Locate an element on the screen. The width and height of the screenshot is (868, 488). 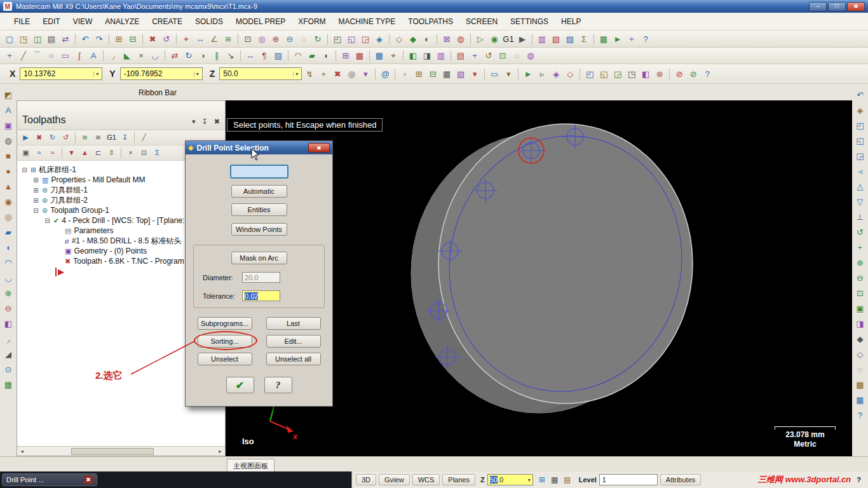
boolean-remove-icon: ⊖ is located at coordinates (9, 309).